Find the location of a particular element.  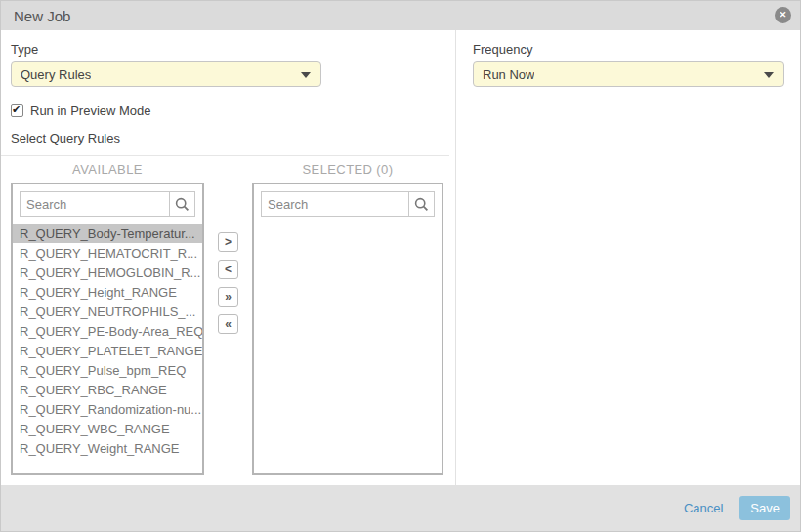

list-headers-row: AVAILABLE SELECTED (0) is located at coordinates (232, 170).